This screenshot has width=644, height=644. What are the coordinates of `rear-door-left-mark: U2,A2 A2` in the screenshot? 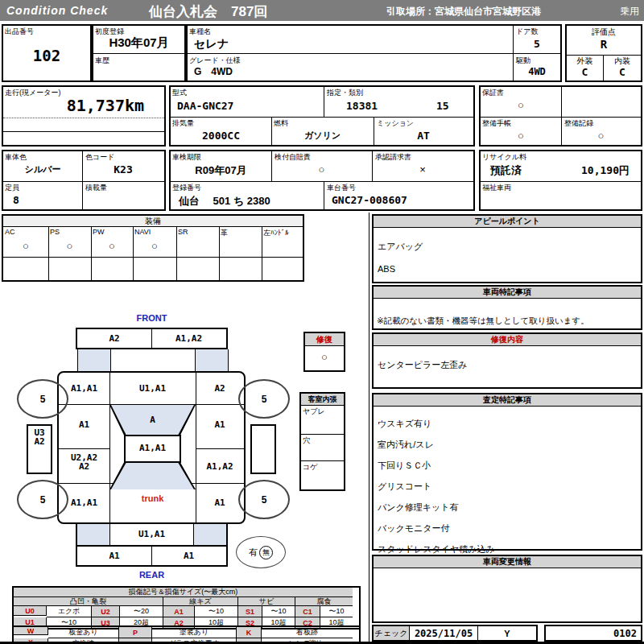 It's located at (84, 462).